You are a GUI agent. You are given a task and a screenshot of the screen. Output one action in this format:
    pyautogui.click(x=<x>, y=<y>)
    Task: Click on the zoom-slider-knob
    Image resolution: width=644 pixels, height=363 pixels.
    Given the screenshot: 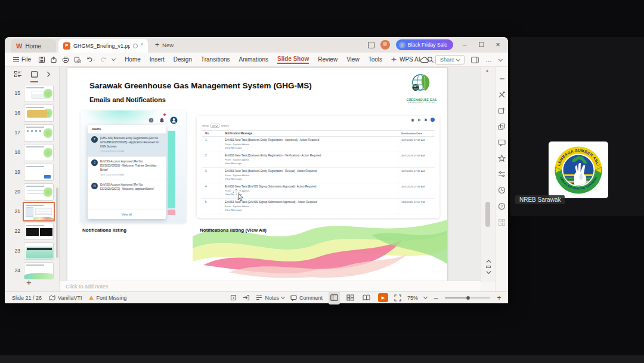 What is the action you would take?
    pyautogui.click(x=468, y=298)
    